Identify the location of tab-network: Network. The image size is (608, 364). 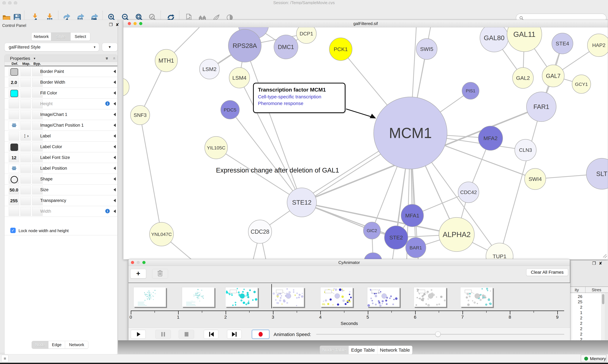
(41, 37).